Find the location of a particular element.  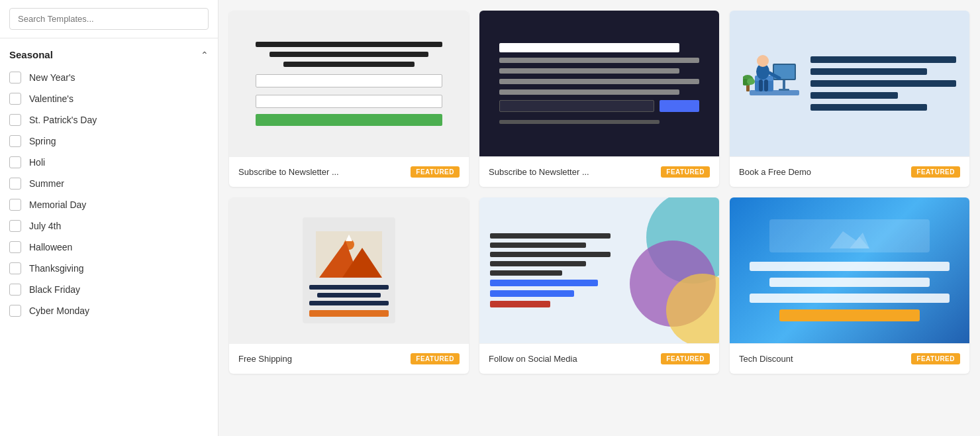

filter-label-holi: Holi is located at coordinates (37, 162).